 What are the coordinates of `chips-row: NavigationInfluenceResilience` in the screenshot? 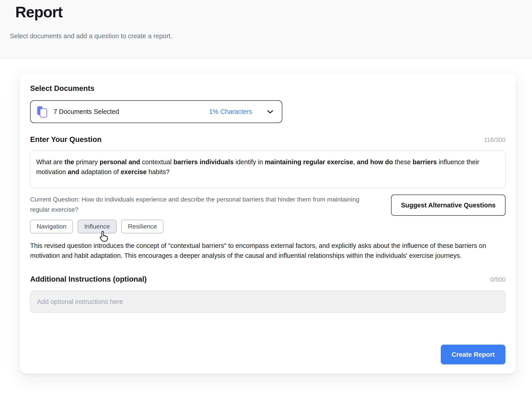 It's located at (268, 226).